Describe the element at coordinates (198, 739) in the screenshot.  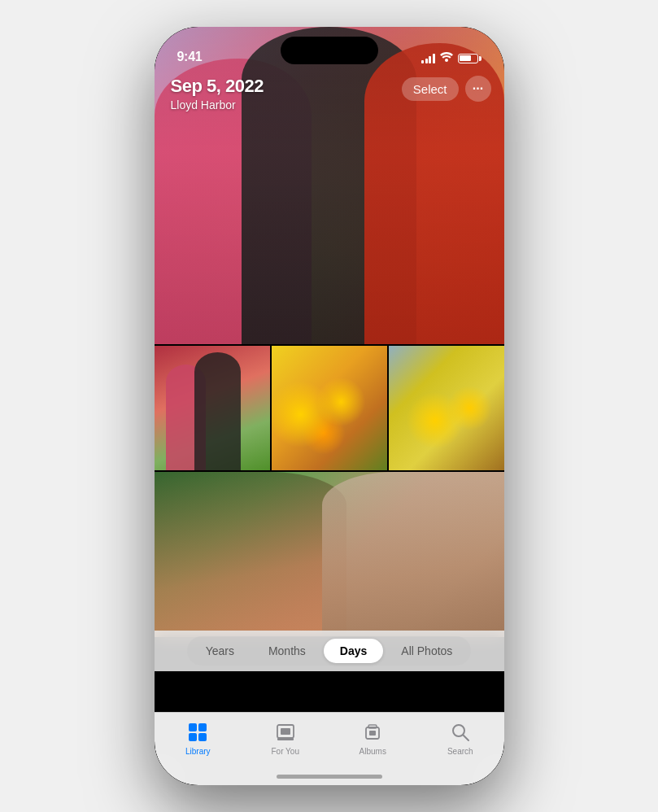
I see `tab-library: Library` at that location.